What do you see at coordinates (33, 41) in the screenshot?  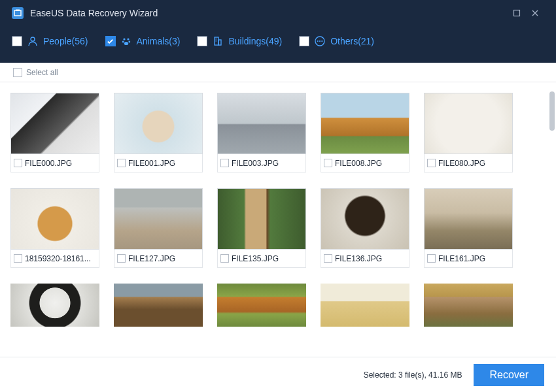 I see `person-icon` at bounding box center [33, 41].